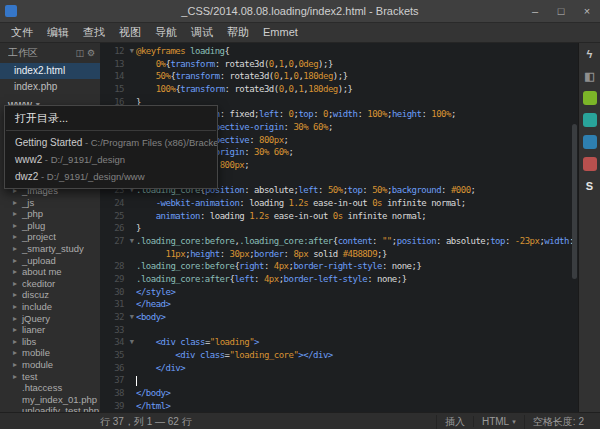  Describe the element at coordinates (50, 214) in the screenshot. I see `tree-item-_php: ▸_php` at that location.